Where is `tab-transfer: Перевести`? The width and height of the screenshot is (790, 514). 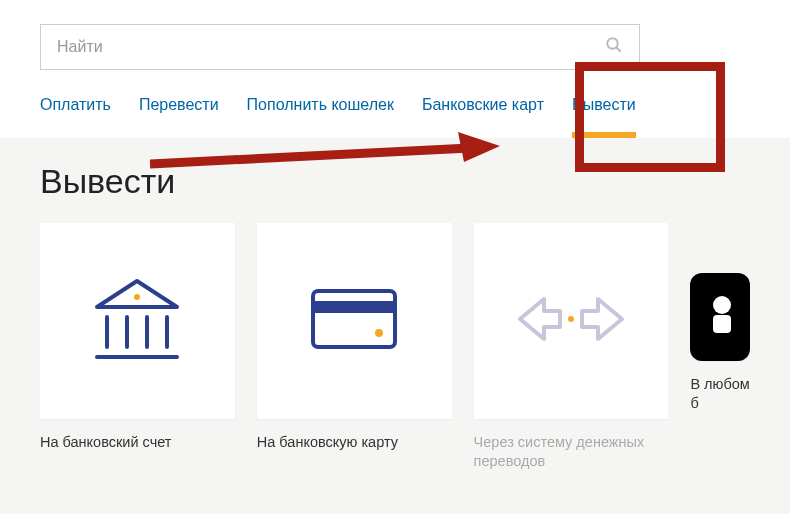 tab-transfer: Перевести is located at coordinates (179, 117).